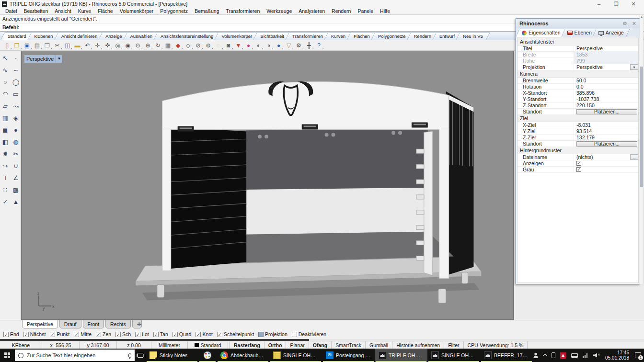  What do you see at coordinates (5, 94) in the screenshot?
I see `arc-icon: ◠` at bounding box center [5, 94].